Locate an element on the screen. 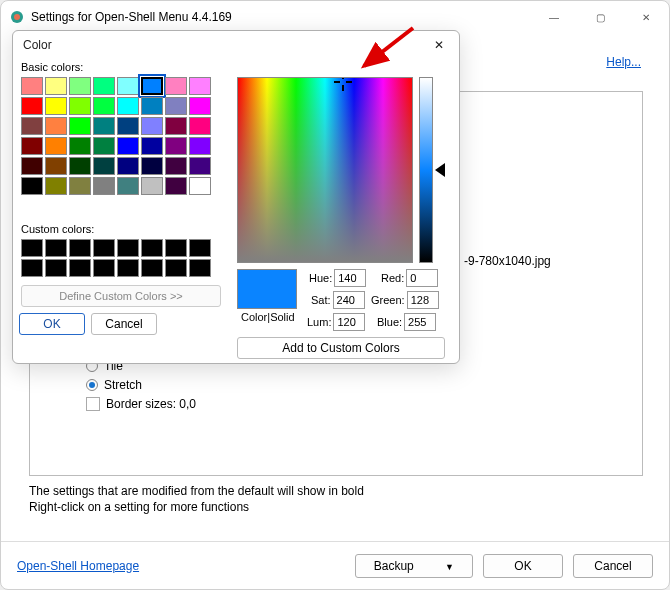  luminance-slider is located at coordinates (426, 170).